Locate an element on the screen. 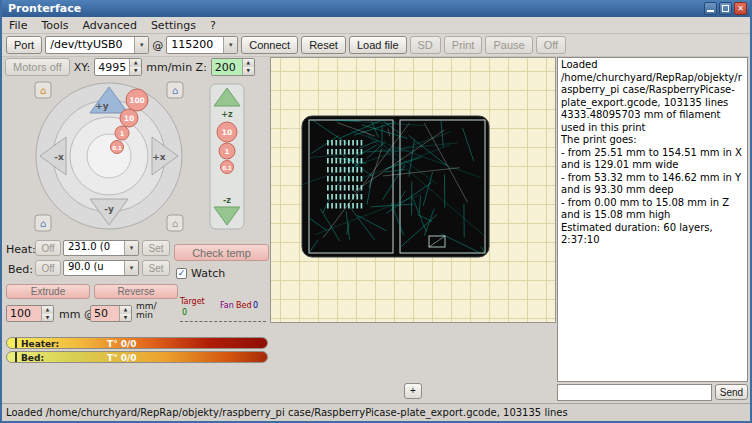  heater-temp-combo: 231.0 (0 ▾ is located at coordinates (101, 248).